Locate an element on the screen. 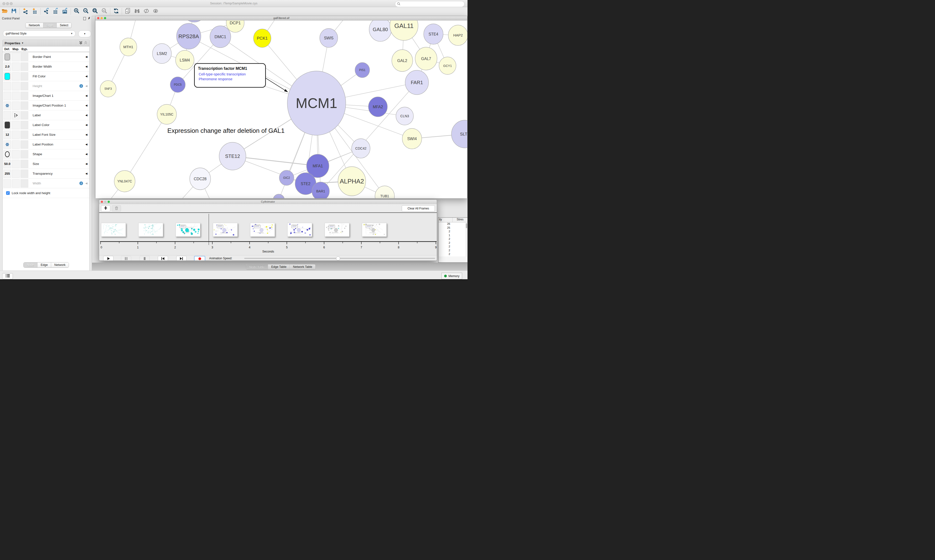 The image size is (935, 560). animation-speed-slider is located at coordinates (340, 258).